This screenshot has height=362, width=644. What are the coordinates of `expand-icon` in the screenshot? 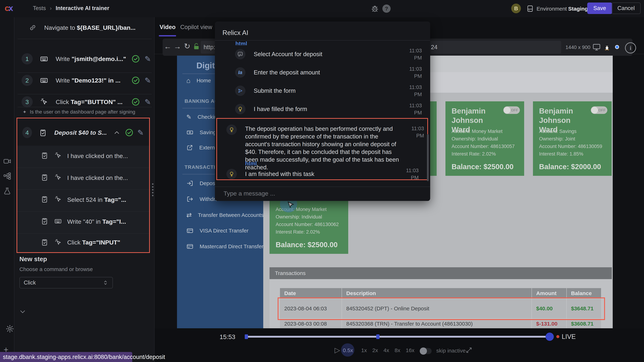 It's located at (469, 350).